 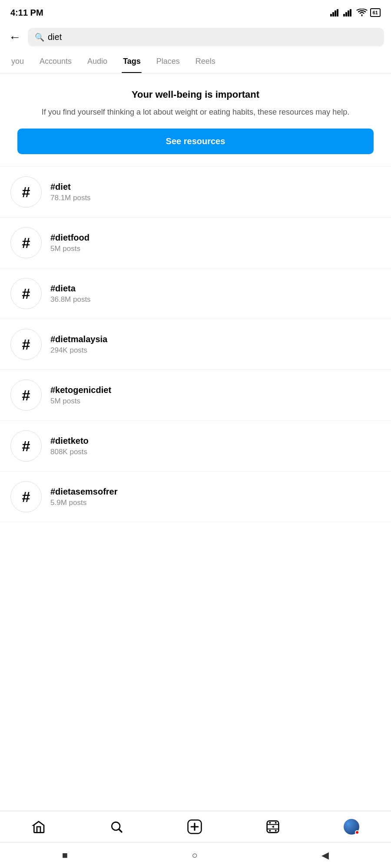 I want to click on android-back-button: ◀, so click(x=325, y=855).